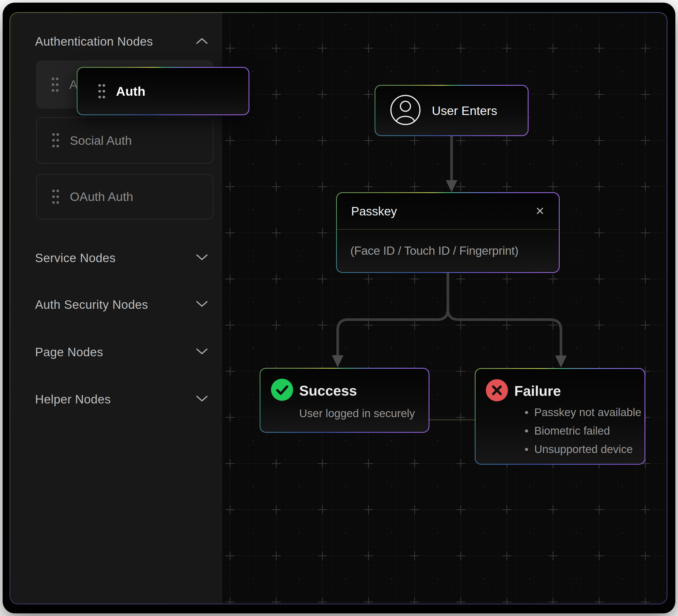  What do you see at coordinates (504, 314) in the screenshot?
I see `edge-passkey-to-failure` at bounding box center [504, 314].